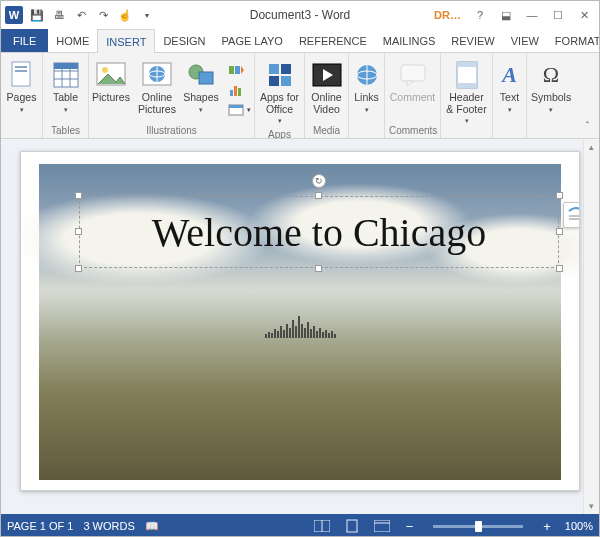 The height and width of the screenshot is (537, 600). What do you see at coordinates (467, 75) in the screenshot?
I see `header-footer-icon` at bounding box center [467, 75].